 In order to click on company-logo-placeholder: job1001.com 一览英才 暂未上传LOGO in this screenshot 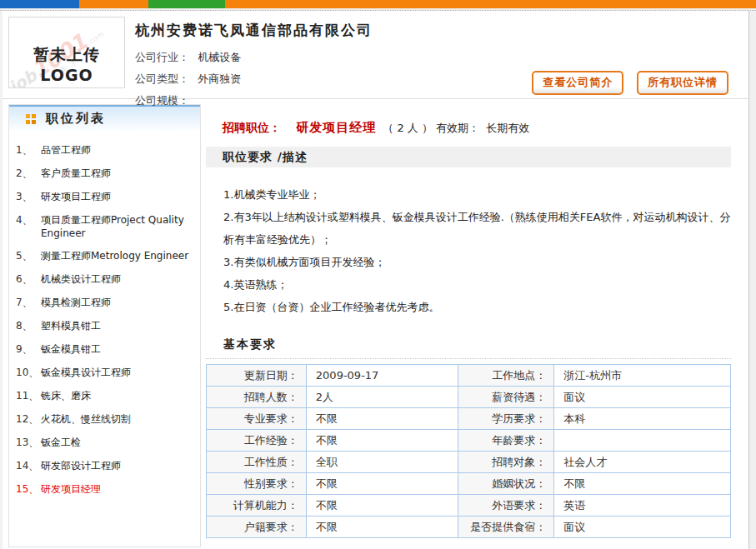, I will do `click(67, 52)`.